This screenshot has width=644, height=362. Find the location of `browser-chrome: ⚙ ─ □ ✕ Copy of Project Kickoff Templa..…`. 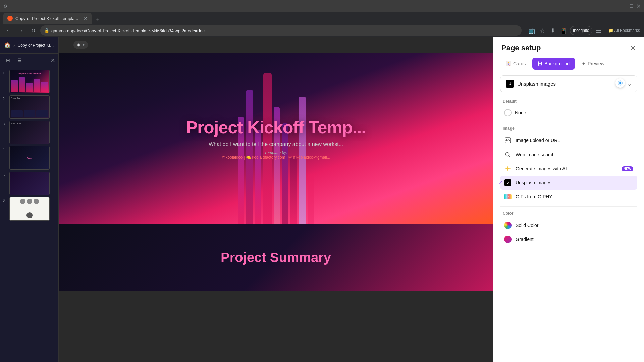

browser-chrome: ⚙ ─ □ ✕ Copy of Project Kickoff Templa..… is located at coordinates (322, 18).